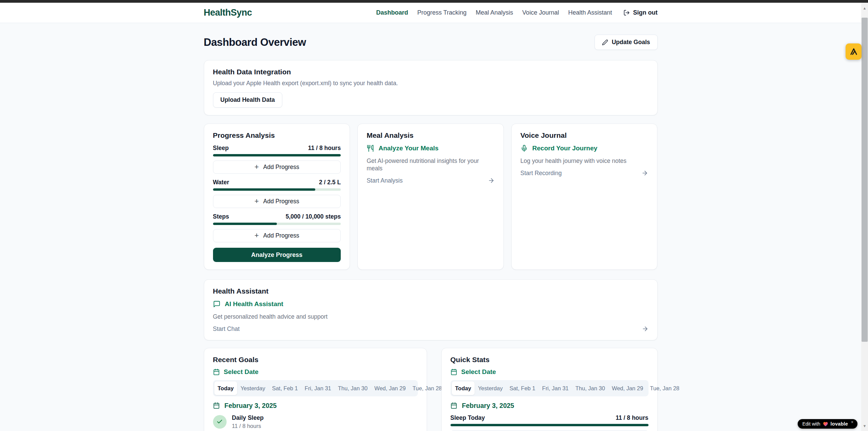 The image size is (868, 431). I want to click on add-progress-button-sleep: + Add Progress, so click(277, 167).